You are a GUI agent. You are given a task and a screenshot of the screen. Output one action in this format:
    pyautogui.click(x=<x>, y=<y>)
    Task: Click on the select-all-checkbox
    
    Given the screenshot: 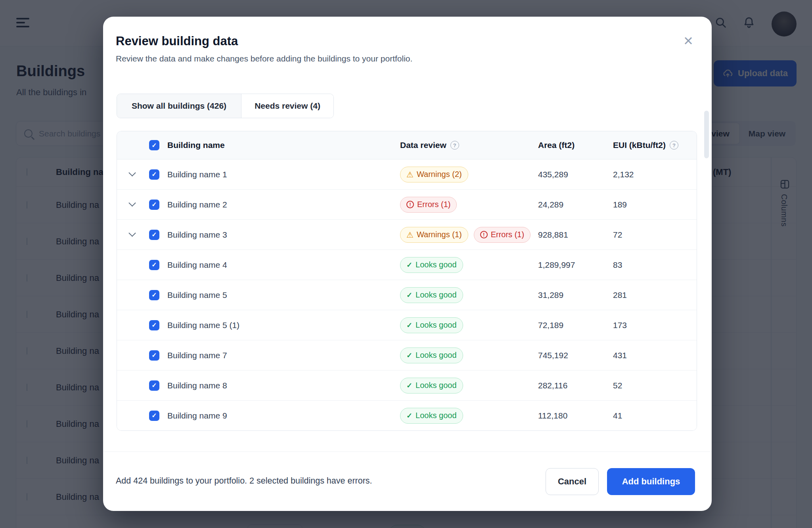 What is the action you would take?
    pyautogui.click(x=154, y=145)
    